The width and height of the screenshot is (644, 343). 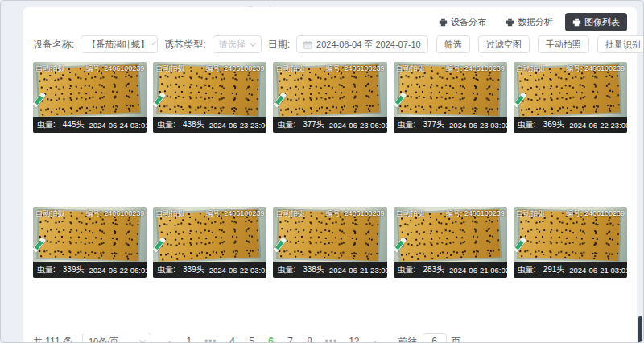 I want to click on date-range-value: 2024-06-04 至 2024-07-10, so click(x=369, y=45).